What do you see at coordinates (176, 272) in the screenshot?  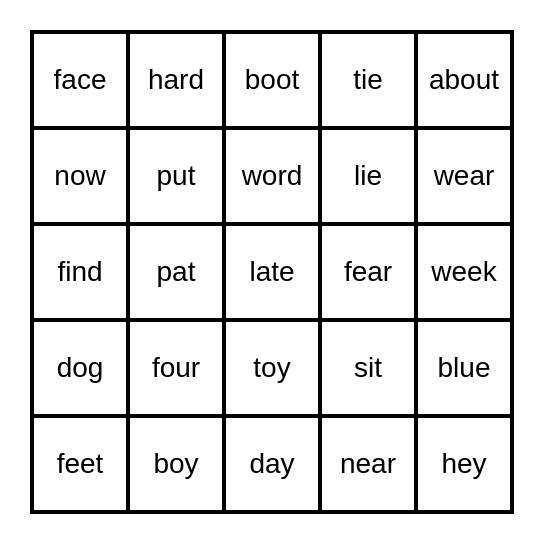 I see `grid-cell-pat: pat` at bounding box center [176, 272].